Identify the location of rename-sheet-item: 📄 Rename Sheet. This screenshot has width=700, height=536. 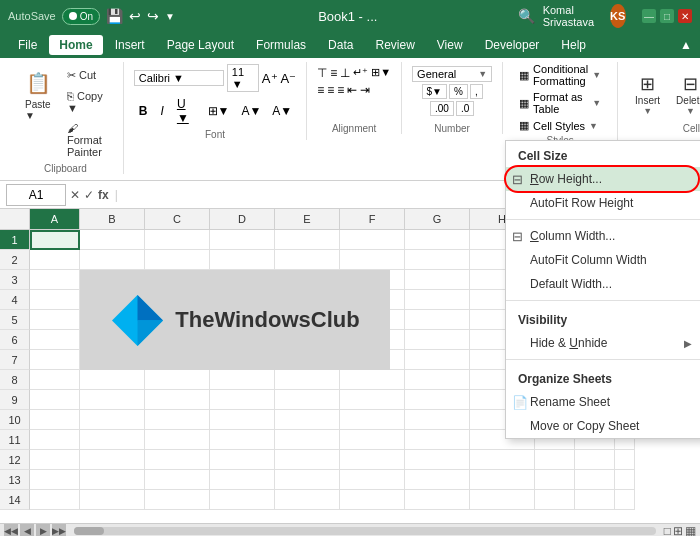
(603, 402).